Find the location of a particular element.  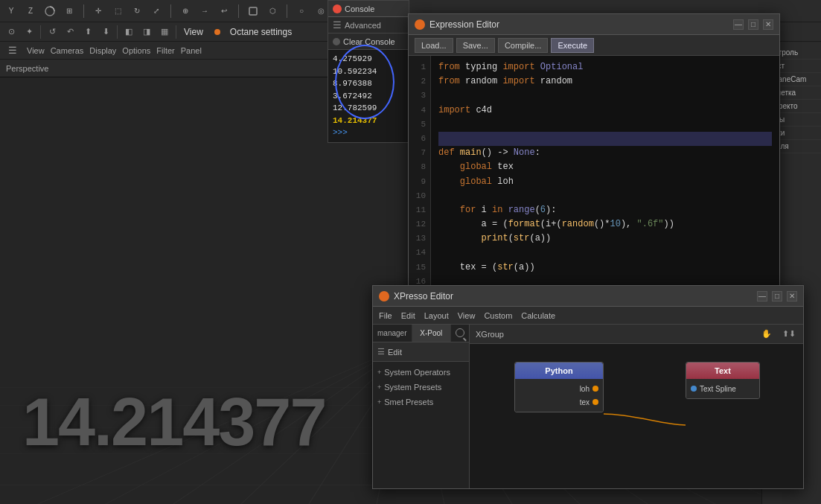

console-advanced-menu: Advanced is located at coordinates (363, 25).